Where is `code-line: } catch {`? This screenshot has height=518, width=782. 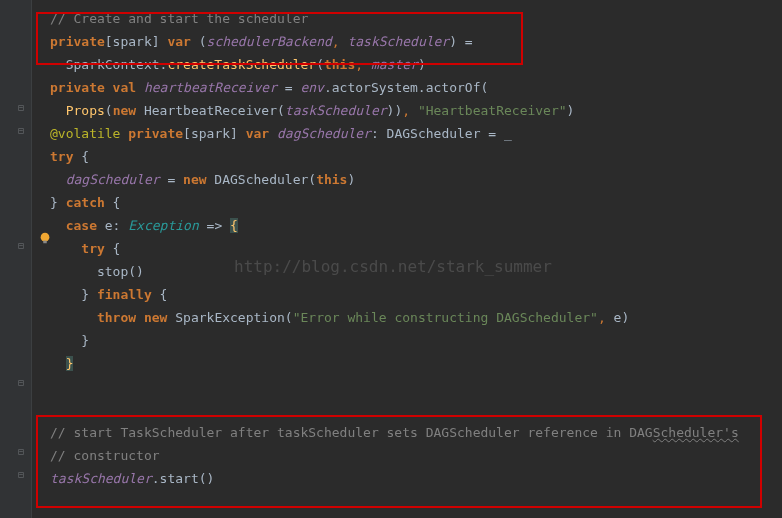
code-line: } catch { is located at coordinates (416, 202).